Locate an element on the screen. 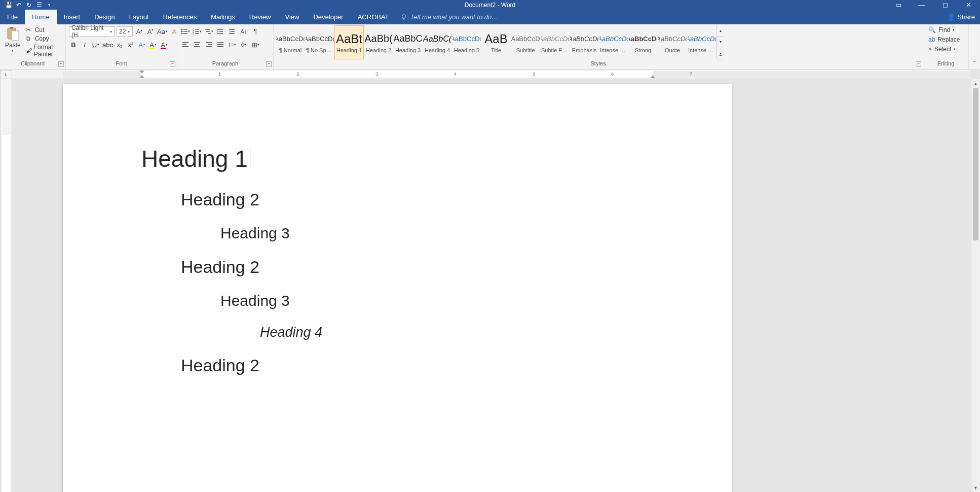 The width and height of the screenshot is (980, 492). tab-file: File is located at coordinates (12, 17).